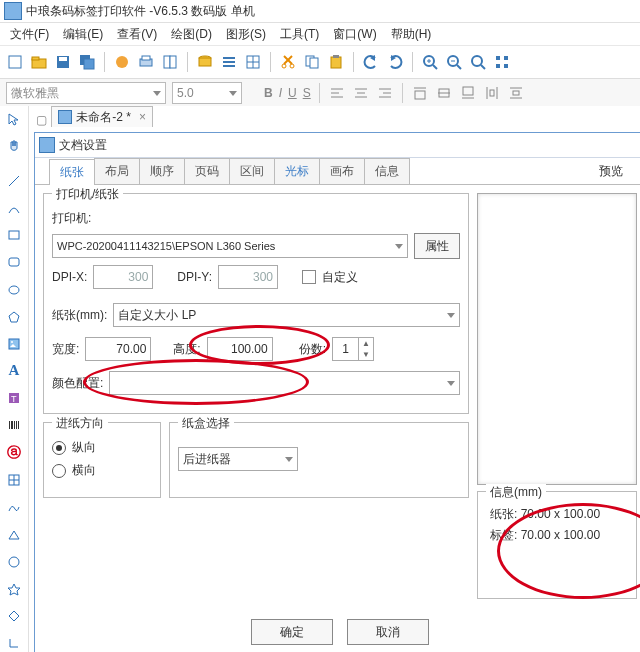 Image resolution: width=640 pixels, height=652 pixels. Describe the element at coordinates (337, 93) in the screenshot. I see `align-left-icon` at that location.